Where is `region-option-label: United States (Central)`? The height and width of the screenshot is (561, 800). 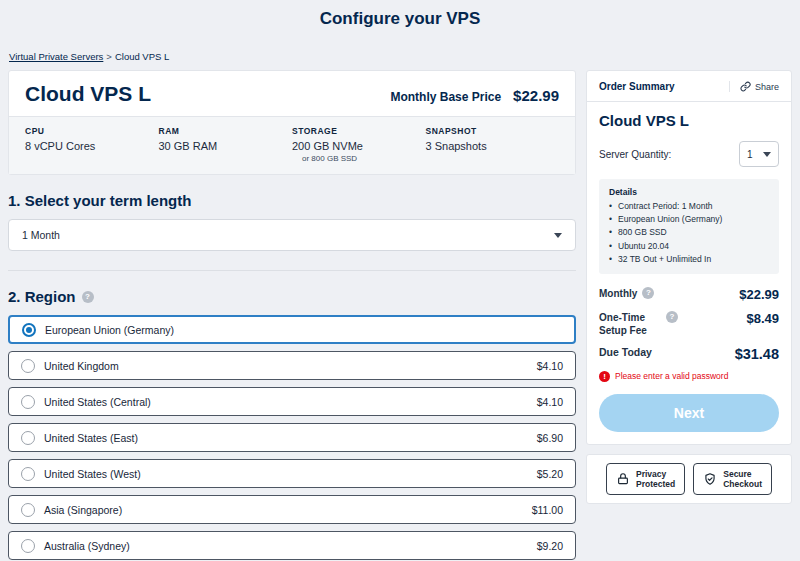 region-option-label: United States (Central) is located at coordinates (290, 402).